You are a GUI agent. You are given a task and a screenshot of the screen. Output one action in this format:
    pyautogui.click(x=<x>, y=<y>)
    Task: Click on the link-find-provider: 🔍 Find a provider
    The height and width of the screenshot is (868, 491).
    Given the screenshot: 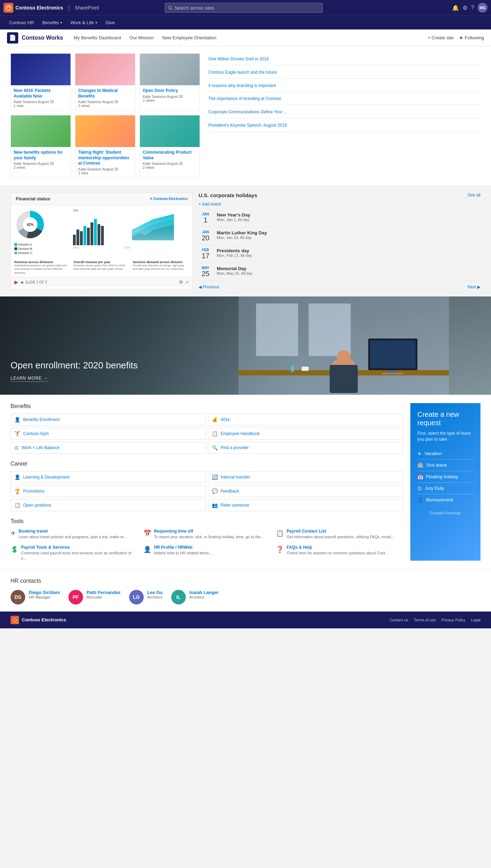 What is the action you would take?
    pyautogui.click(x=306, y=448)
    